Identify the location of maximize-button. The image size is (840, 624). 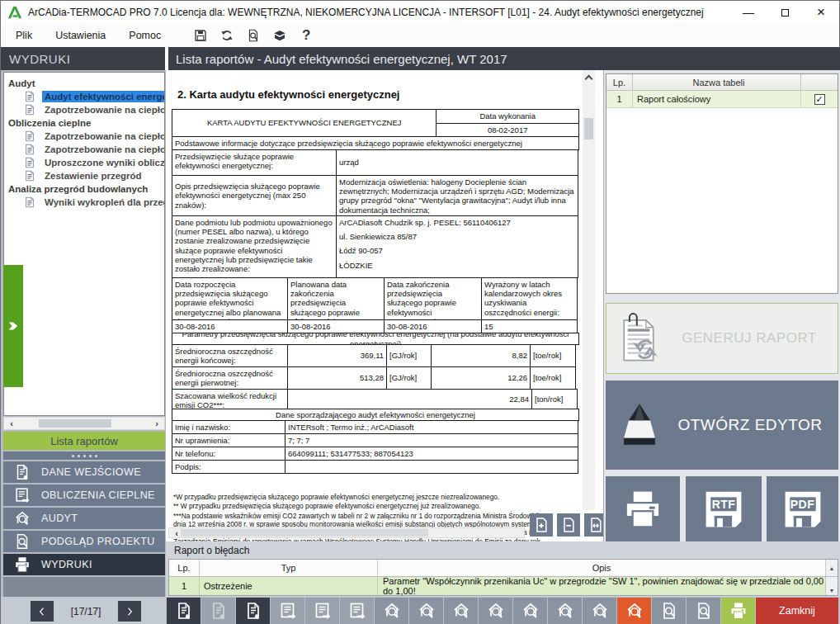
(785, 12).